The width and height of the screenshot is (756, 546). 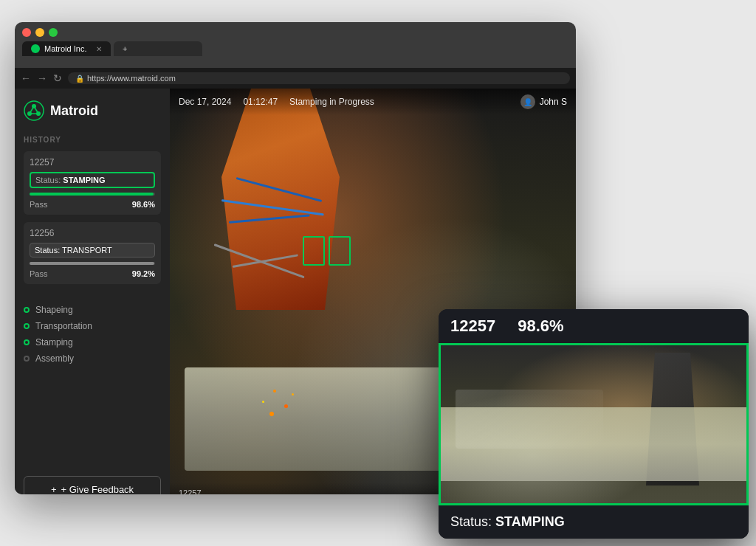 What do you see at coordinates (27, 326) in the screenshot?
I see `step-dot-transportation` at bounding box center [27, 326].